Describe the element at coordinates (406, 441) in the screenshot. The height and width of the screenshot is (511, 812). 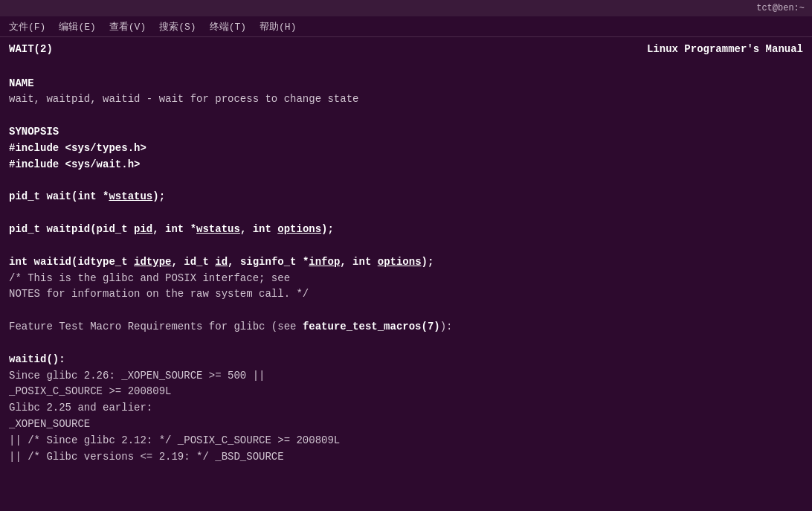
I see `since-2-12-line: || /* Since glibc 2.12: */ _POSIX_C_SOUR…` at that location.